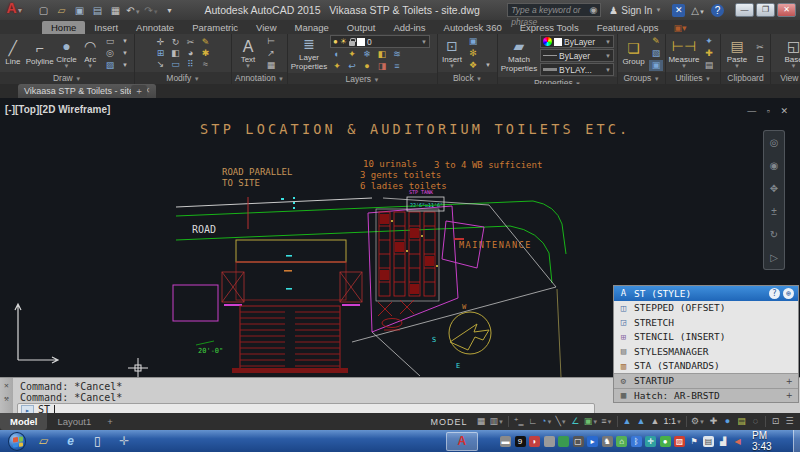  I want to click on command-line-grip: ✕ ⚒, so click(6, 396).